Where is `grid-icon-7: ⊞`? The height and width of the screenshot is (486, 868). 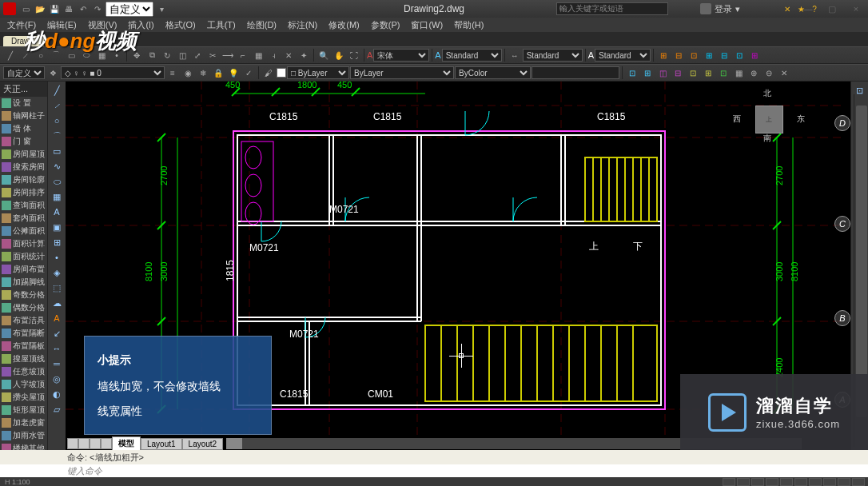 grid-icon-7: ⊞ is located at coordinates (755, 55).